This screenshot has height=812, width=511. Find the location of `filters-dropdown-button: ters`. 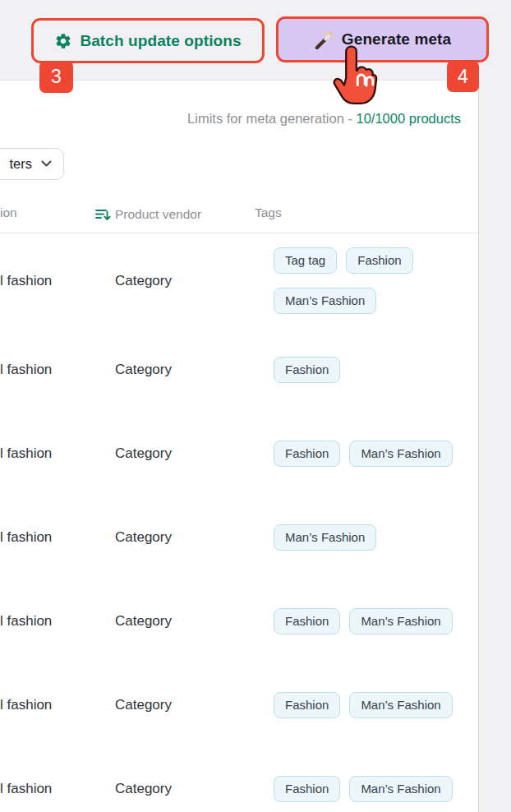

filters-dropdown-button: ters is located at coordinates (32, 164).